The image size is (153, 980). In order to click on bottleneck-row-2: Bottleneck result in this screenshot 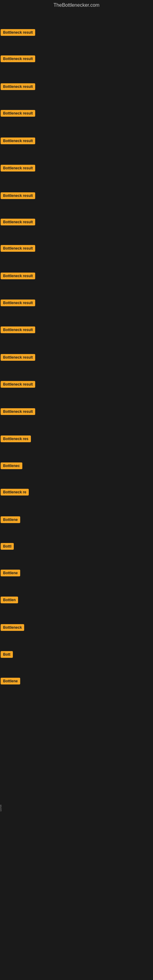, I will do `click(18, 59)`.